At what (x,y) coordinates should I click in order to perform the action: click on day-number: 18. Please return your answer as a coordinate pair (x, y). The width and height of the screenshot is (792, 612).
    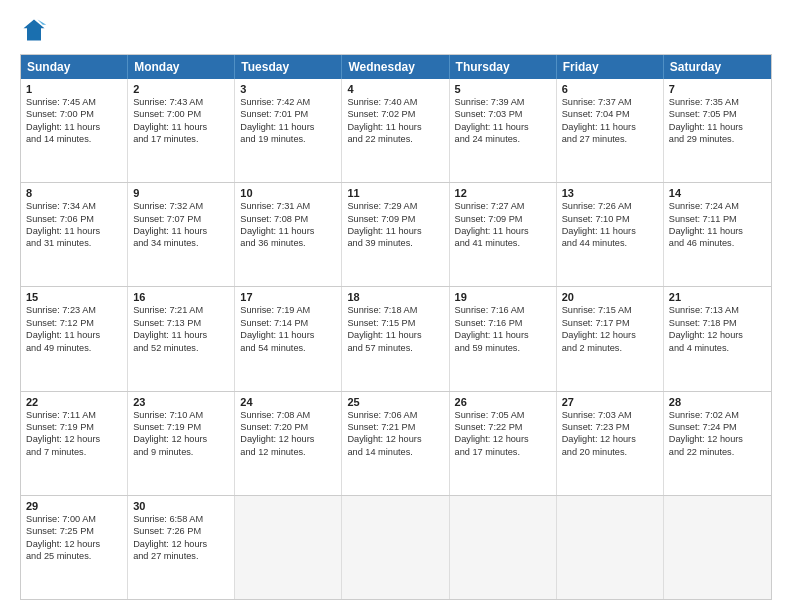
    Looking at the image, I should click on (395, 297).